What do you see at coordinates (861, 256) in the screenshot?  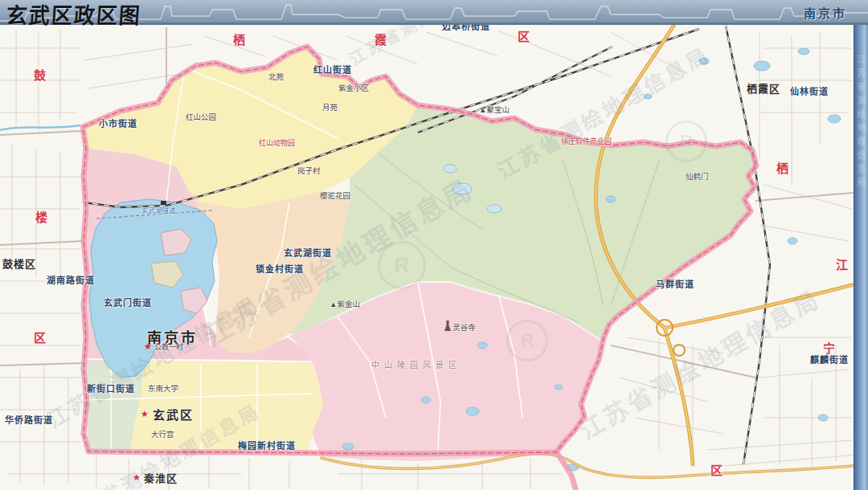 I see `map-right-border: 江苏省测绘地理信息局` at bounding box center [861, 256].